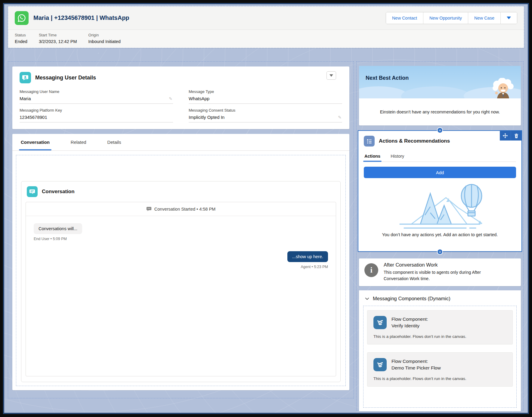 The image size is (532, 417). I want to click on message-meta: Agent • 5:23 PM, so click(181, 267).